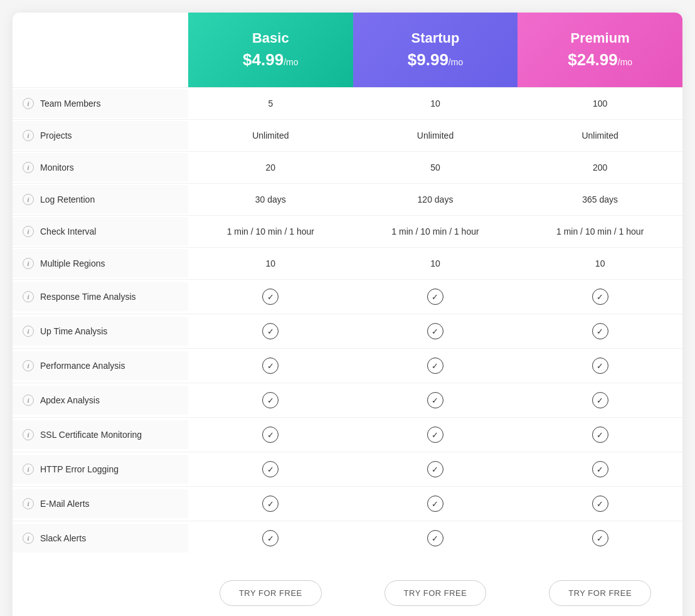 Image resolution: width=695 pixels, height=616 pixels. Describe the element at coordinates (271, 231) in the screenshot. I see `value-cell-4-0: 1 min / 10 min / 1 hour` at that location.